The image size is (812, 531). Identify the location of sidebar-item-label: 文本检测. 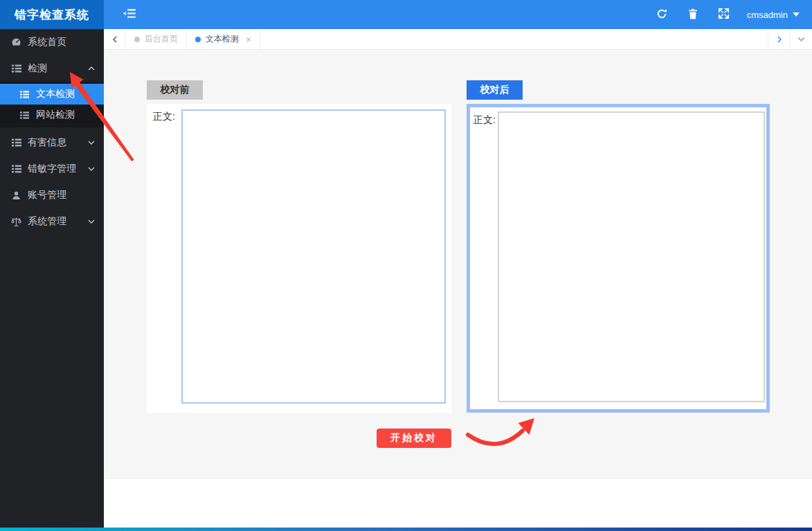
(55, 94).